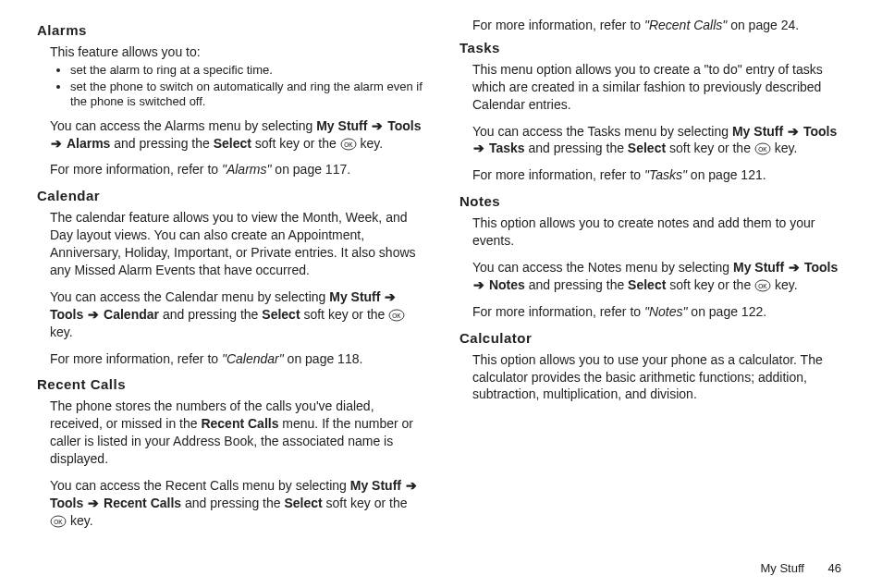 The height and width of the screenshot is (588, 882). What do you see at coordinates (237, 314) in the screenshot?
I see `calendar-access: You can access the Calendar menu by sele…` at bounding box center [237, 314].